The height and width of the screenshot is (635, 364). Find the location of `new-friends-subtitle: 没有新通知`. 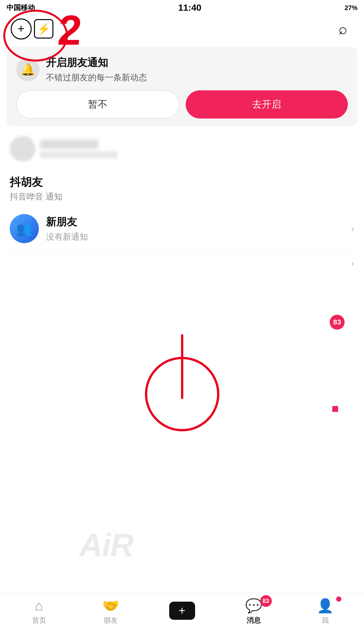

new-friends-subtitle: 没有新通知 is located at coordinates (197, 237).